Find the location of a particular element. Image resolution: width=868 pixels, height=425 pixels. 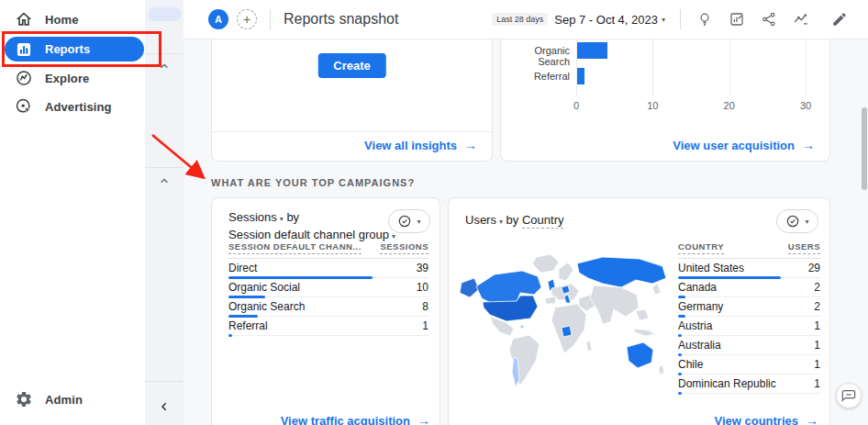

table-row: Referral1 is located at coordinates (328, 327).